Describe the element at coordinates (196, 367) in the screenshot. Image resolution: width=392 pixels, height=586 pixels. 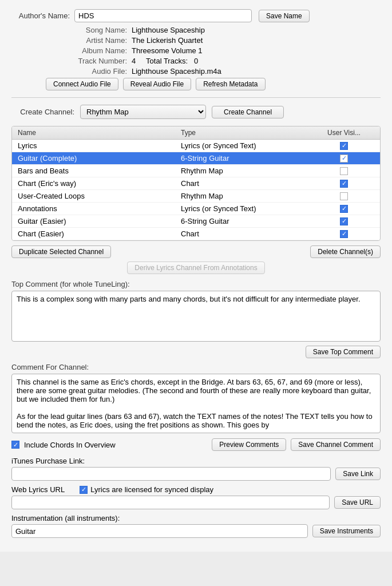
I see `channel-comment-label: Comment For Channel:` at that location.